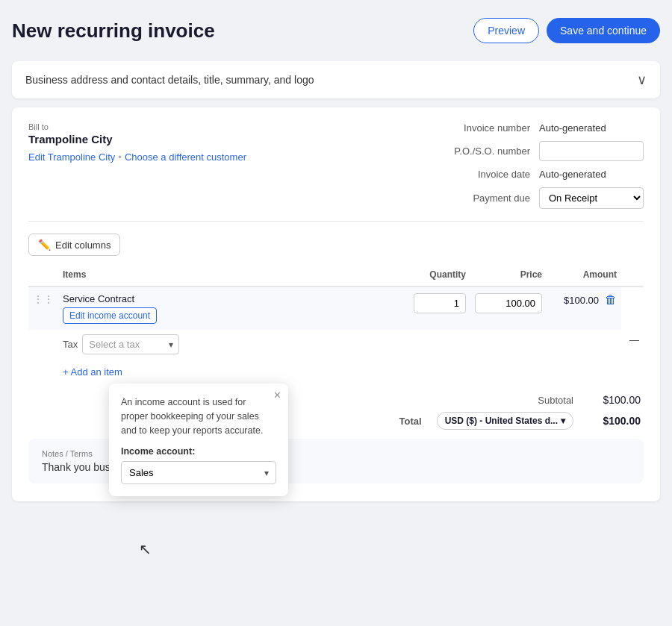 The width and height of the screenshot is (672, 626). What do you see at coordinates (336, 221) in the screenshot?
I see `divider` at bounding box center [336, 221].